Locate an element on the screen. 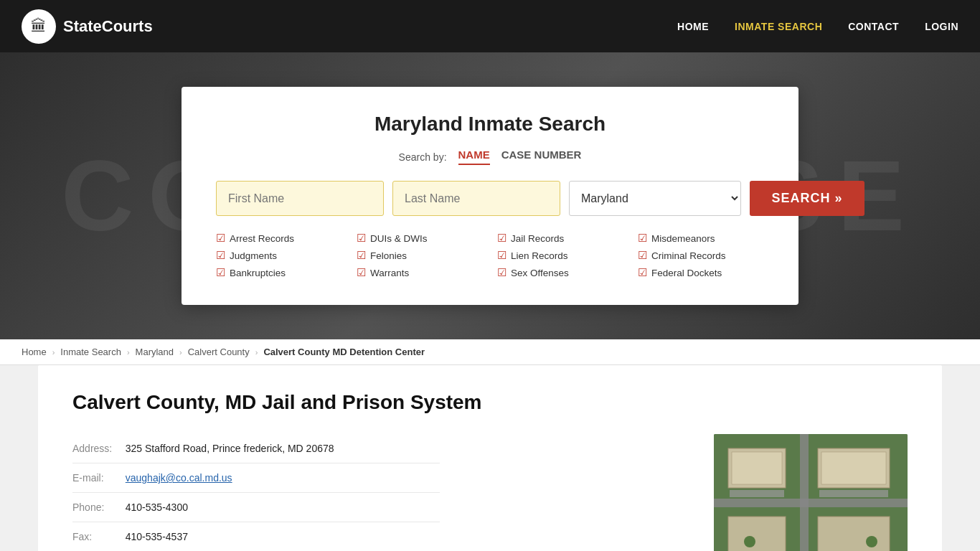 The height and width of the screenshot is (551, 980). nav-inmate-search: INMATE SEARCH is located at coordinates (778, 27).